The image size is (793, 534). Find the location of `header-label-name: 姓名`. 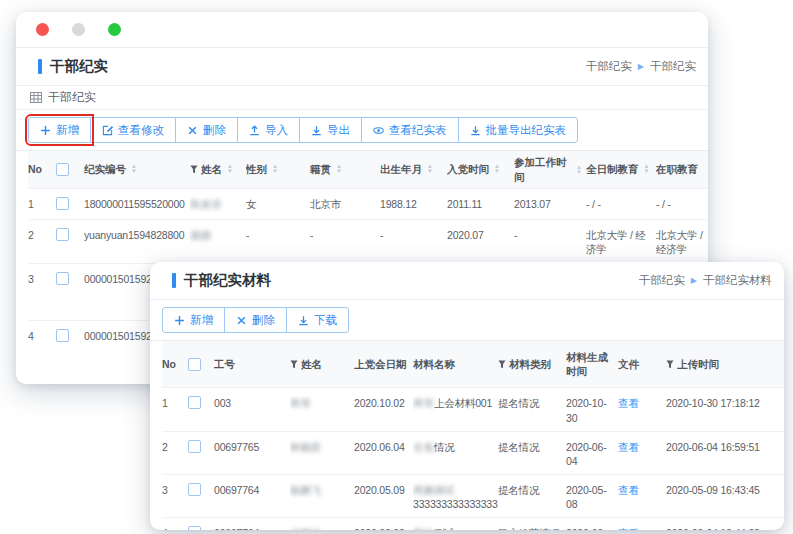

header-label-name: 姓名 is located at coordinates (212, 169).